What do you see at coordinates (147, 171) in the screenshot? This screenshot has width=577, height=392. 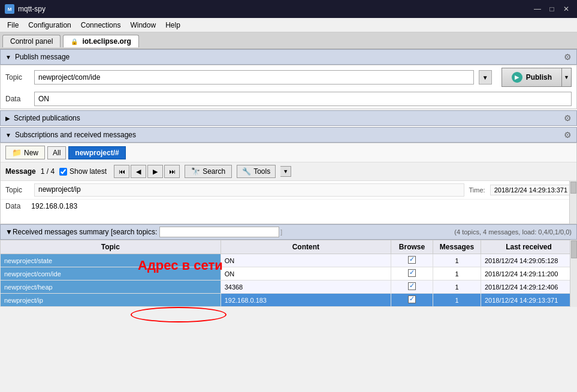 I see `nav-buttons: ⏮ ◀ ▶ ⏭` at bounding box center [147, 171].